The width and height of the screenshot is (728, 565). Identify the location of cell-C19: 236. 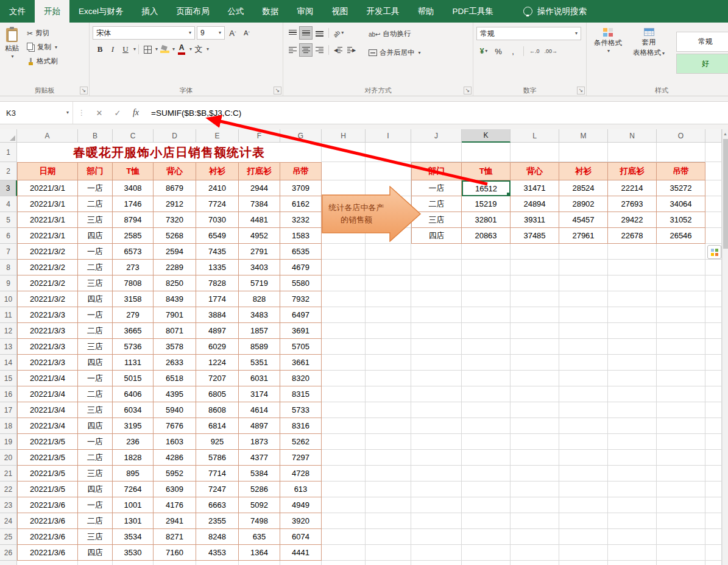
(133, 442).